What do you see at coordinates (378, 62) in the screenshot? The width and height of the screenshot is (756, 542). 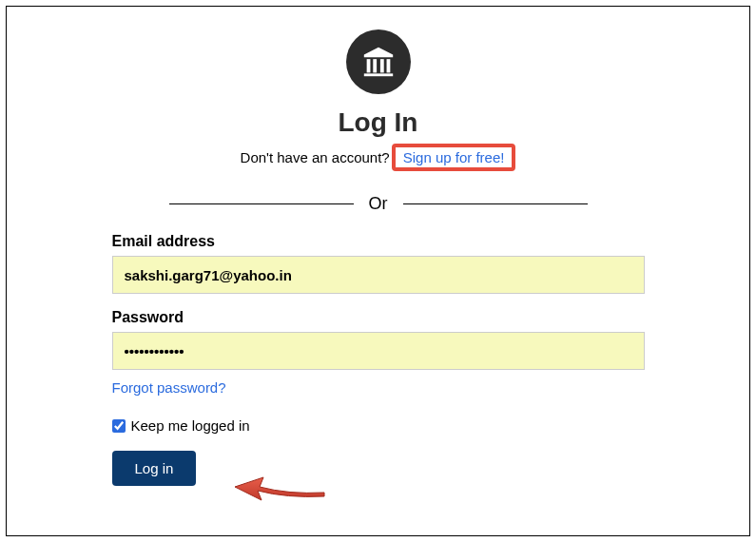 I see `archive-logo` at bounding box center [378, 62].